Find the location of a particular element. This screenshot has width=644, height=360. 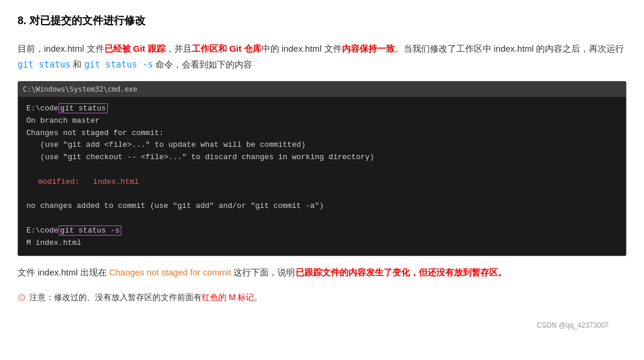

para2-text1: 文件 index.html 出现在 is located at coordinates (63, 272).